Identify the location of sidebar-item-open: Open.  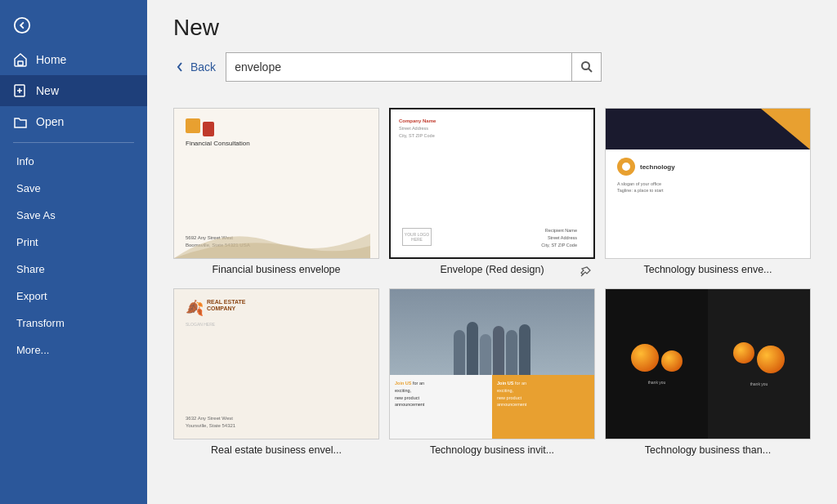
(74, 122).